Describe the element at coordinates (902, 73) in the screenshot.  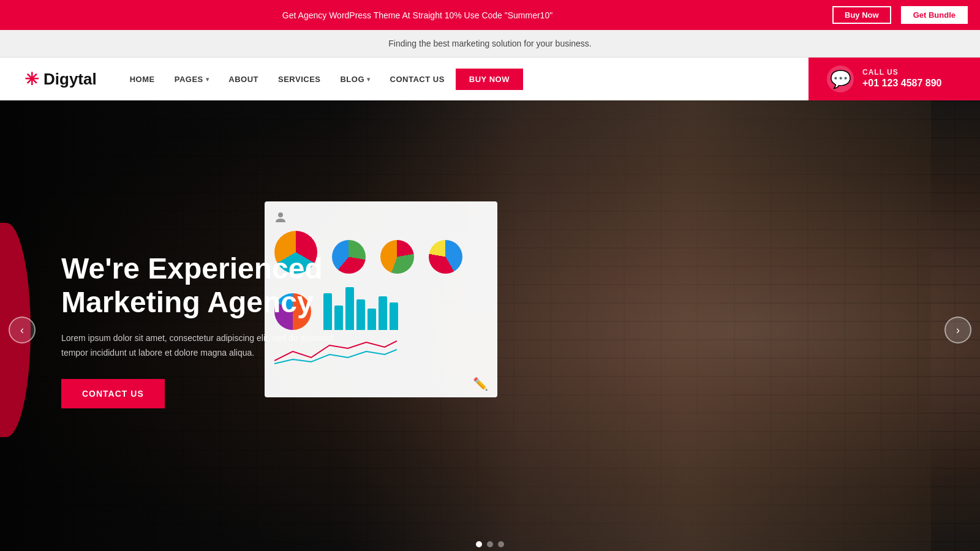
I see `call-us-label: CALL US` at that location.